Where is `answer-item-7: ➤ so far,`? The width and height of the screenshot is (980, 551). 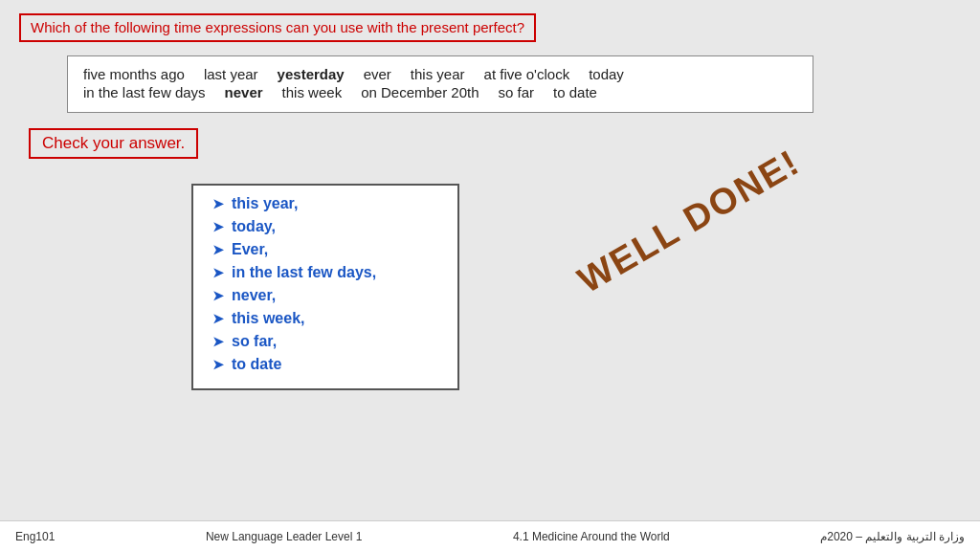
answer-item-7: ➤ so far, is located at coordinates (325, 342).